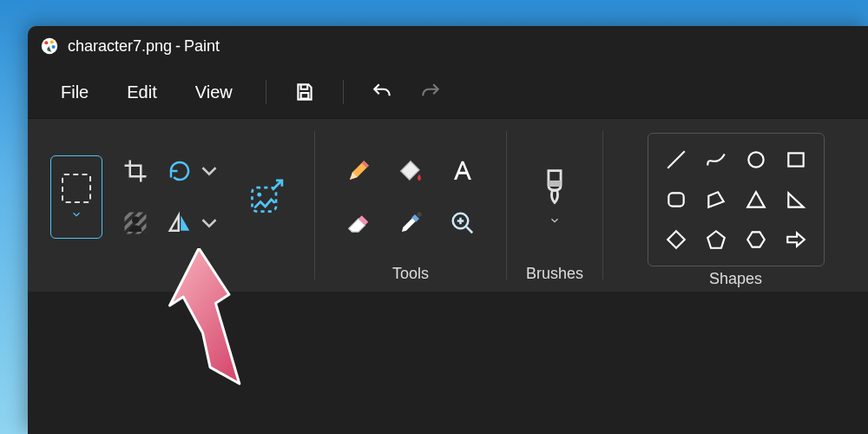 This screenshot has width=868, height=434. What do you see at coordinates (49, 46) in the screenshot?
I see `paint-app-icon` at bounding box center [49, 46].